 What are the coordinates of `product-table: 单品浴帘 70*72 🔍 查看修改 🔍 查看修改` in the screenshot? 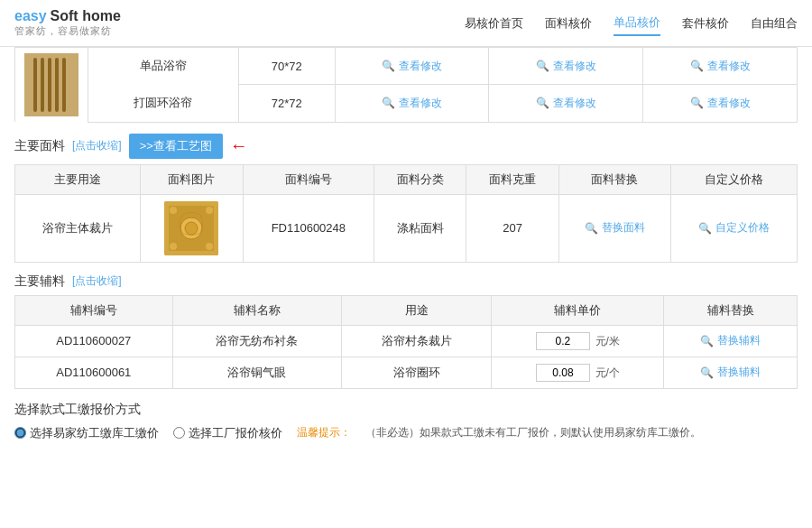 It's located at (406, 85).